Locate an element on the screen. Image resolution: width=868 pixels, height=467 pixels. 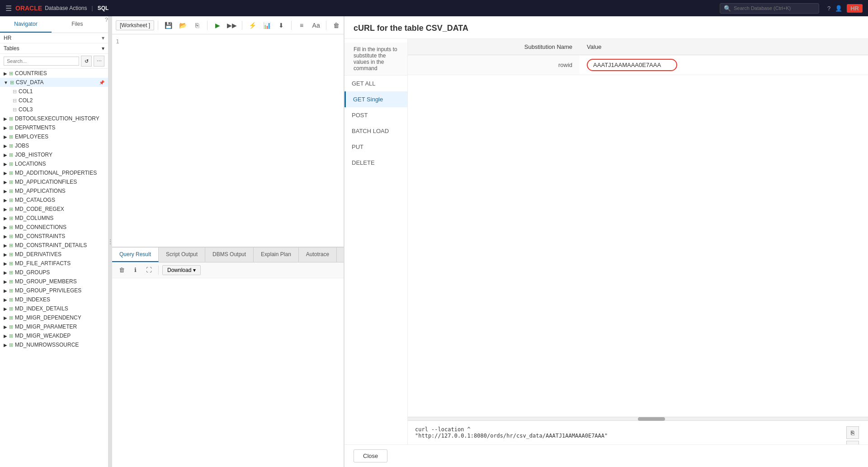
tree-item-label: MD_NUMROWSSOURCE is located at coordinates (47, 345).